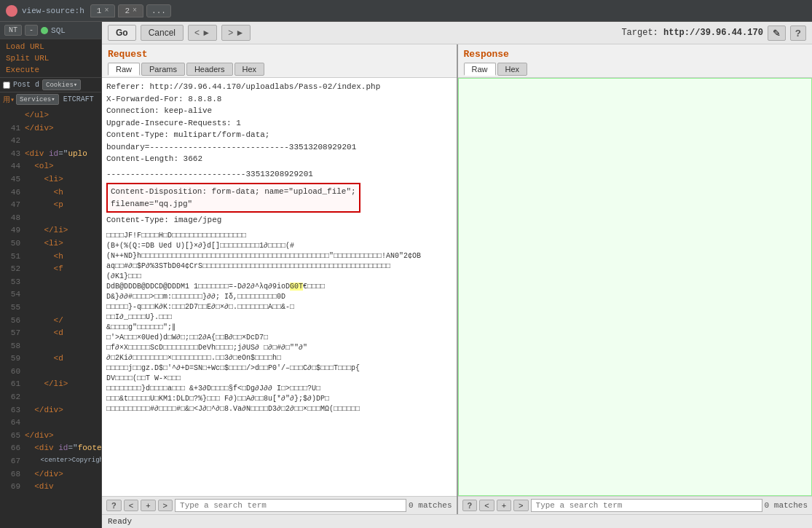 This screenshot has height=528, width=812. I want to click on close-tab-1: ×, so click(106, 10).